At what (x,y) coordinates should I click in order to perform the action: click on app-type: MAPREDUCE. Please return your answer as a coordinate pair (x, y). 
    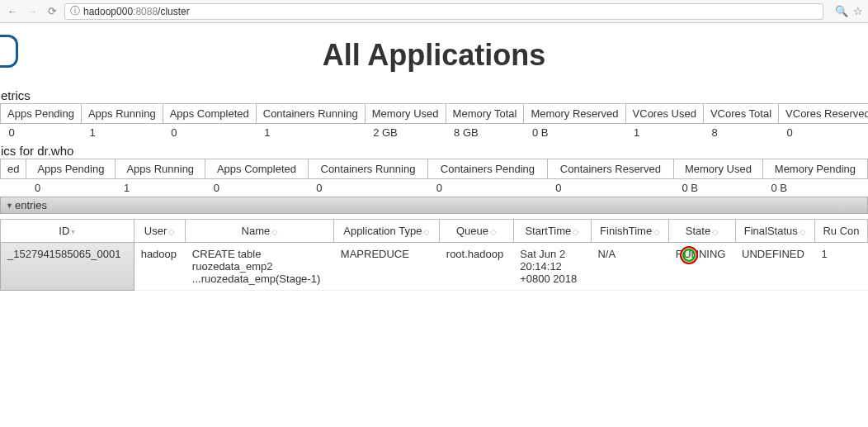
    Looking at the image, I should click on (387, 267).